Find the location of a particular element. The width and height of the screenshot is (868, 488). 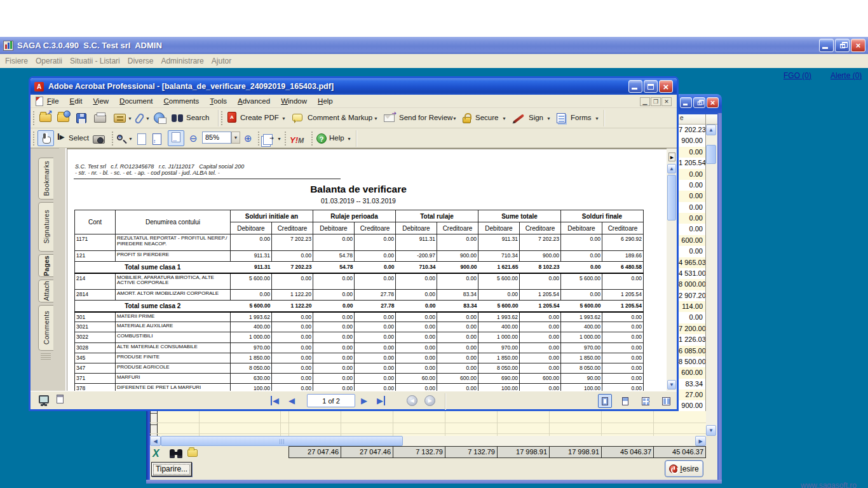

snapshot-tool-icon is located at coordinates (99, 138).